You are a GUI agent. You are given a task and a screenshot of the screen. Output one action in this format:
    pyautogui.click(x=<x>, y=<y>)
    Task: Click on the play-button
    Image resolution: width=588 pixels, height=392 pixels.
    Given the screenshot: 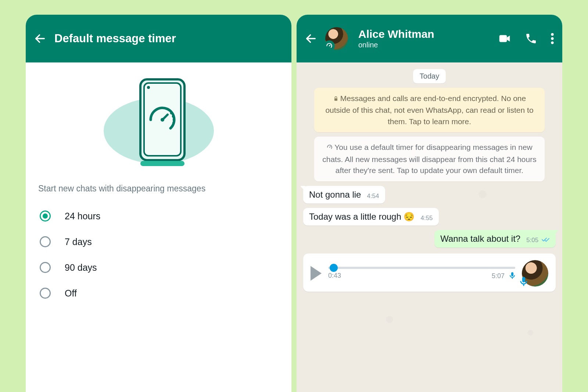 What is the action you would take?
    pyautogui.click(x=316, y=273)
    